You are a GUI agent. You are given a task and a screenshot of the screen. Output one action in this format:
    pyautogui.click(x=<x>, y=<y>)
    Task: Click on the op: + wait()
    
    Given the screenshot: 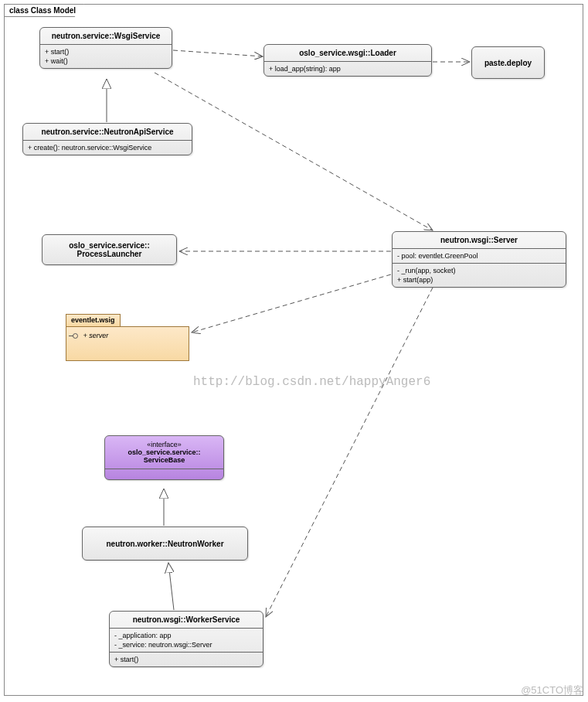 What is the action you would take?
    pyautogui.click(x=106, y=61)
    